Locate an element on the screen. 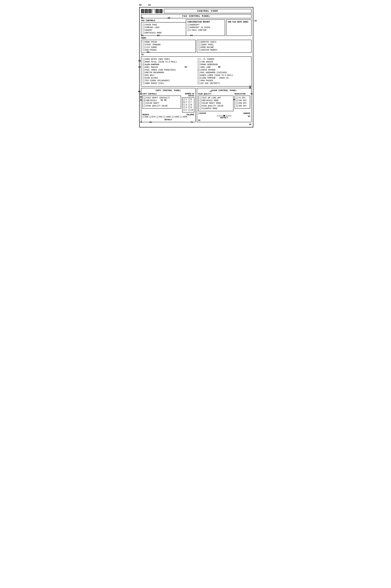  to-jake-lane: JAKE LANE is located at coordinates (224, 67).